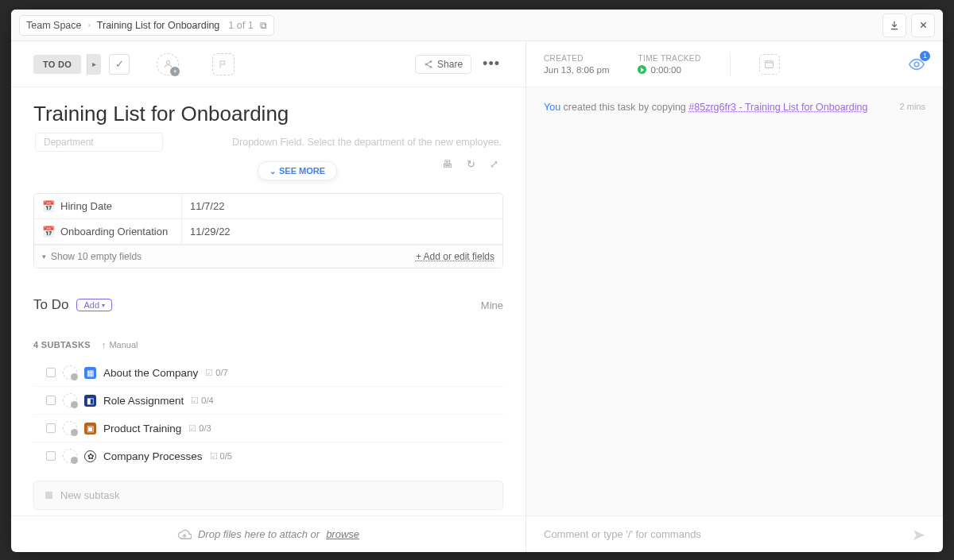 Image resolution: width=954 pixels, height=560 pixels. What do you see at coordinates (142, 429) in the screenshot?
I see `subtask-name: Product Training` at bounding box center [142, 429].